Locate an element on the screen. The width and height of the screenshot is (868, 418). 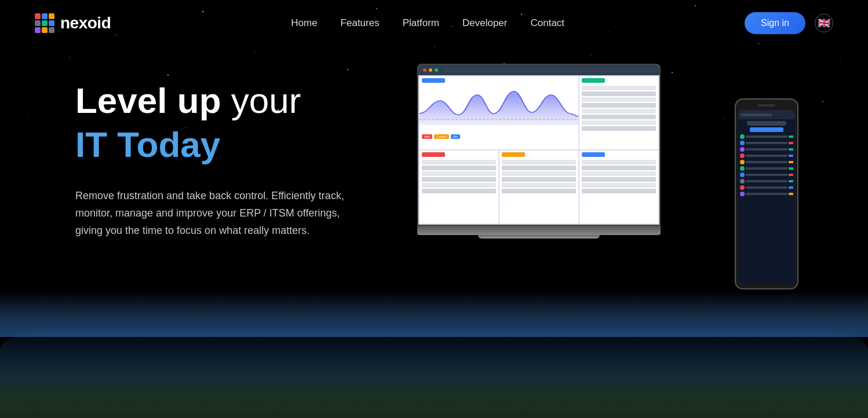
list-panel-bottom-right is located at coordinates (619, 187).